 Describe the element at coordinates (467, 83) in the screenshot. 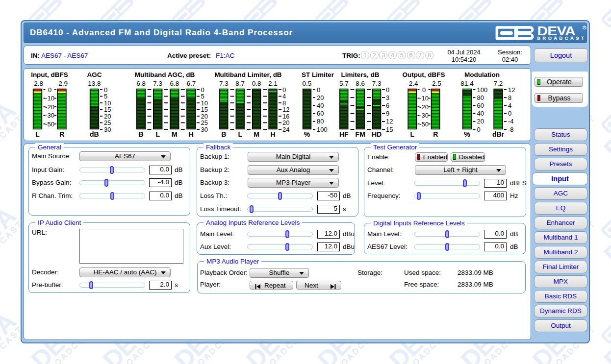

I see `svg-text: 81.4` at that location.